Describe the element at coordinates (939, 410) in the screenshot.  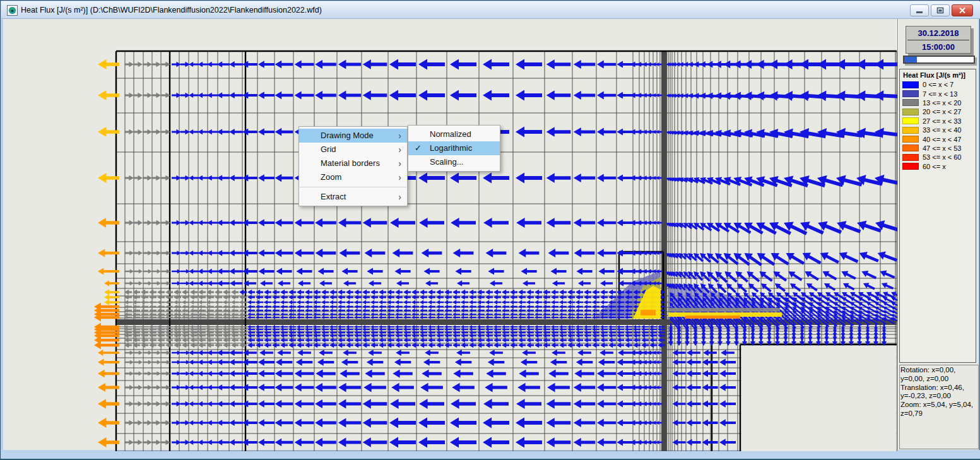
I see `transform-info-line: Zoom: x=5,04, y=5,04, z=0,79` at that location.